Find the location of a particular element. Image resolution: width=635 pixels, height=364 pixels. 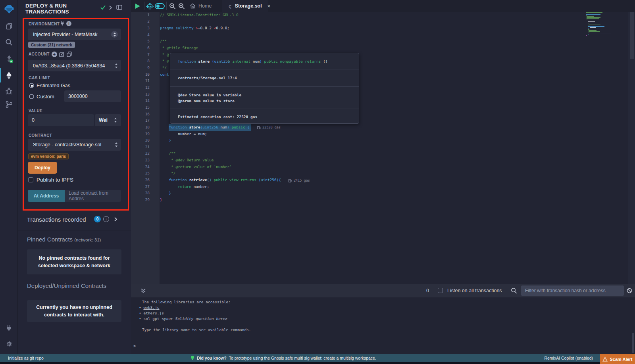

tooltip-gas-cost: Estimated execution cost: 22520 gas is located at coordinates (264, 117).